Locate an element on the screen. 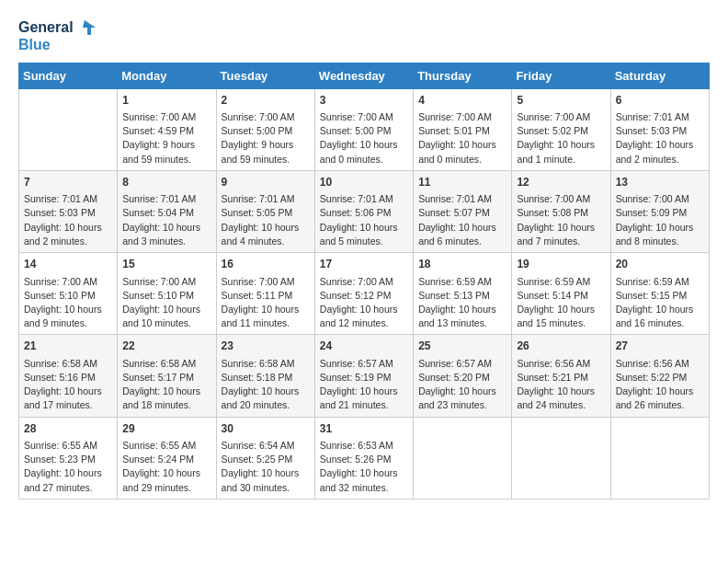 The image size is (728, 563). day-number: 26 is located at coordinates (561, 346).